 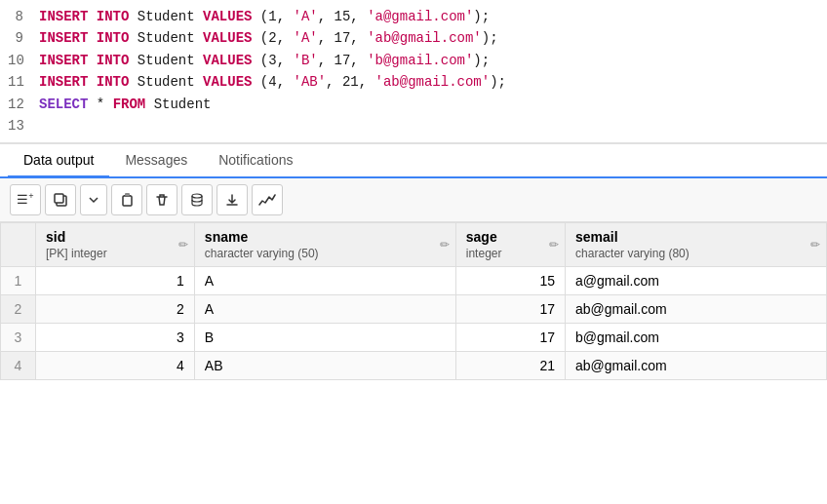 What do you see at coordinates (261, 253) in the screenshot?
I see `col-type: character varying (50)` at bounding box center [261, 253].